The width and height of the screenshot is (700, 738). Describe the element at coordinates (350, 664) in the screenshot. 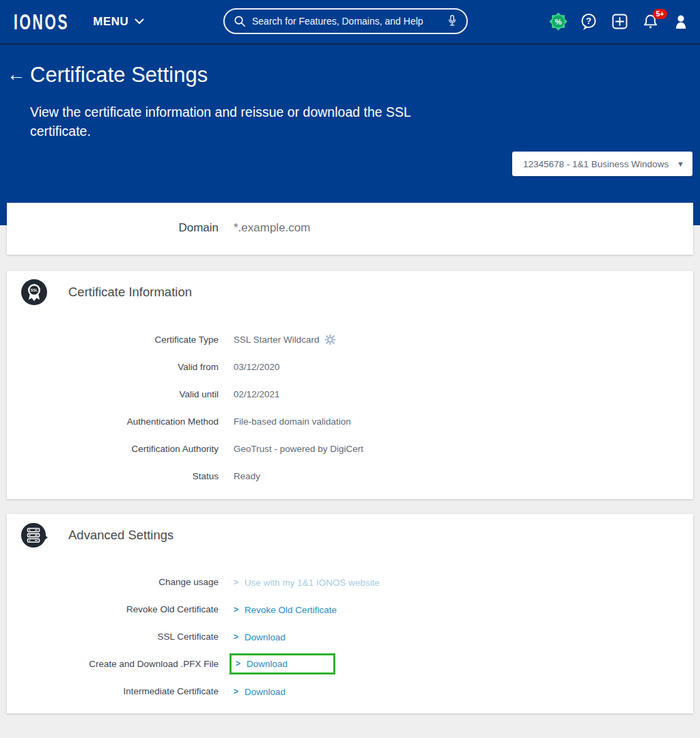

I see `row-create-download-pfx: Create and Download .PFX File > Download` at that location.